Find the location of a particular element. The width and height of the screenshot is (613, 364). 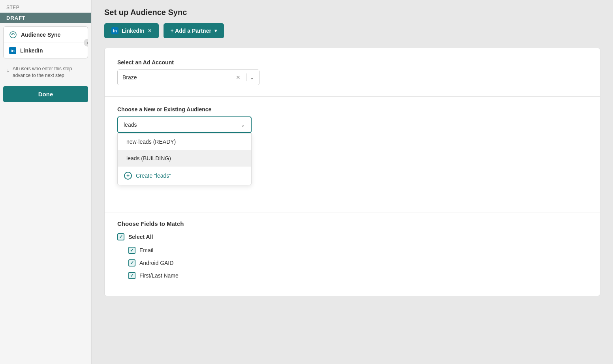

audience-section: leads ⌄ new-leads (READY) leads (BUILDIN… is located at coordinates (352, 125).